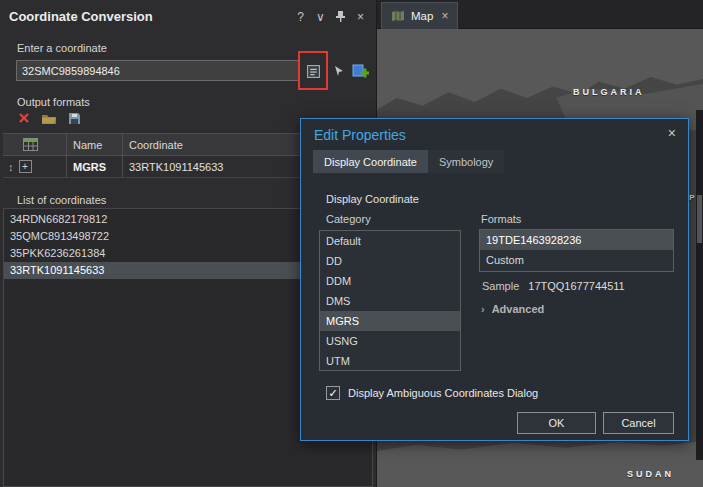 The width and height of the screenshot is (703, 487). What do you see at coordinates (314, 71) in the screenshot?
I see `edit-properties-button` at bounding box center [314, 71].